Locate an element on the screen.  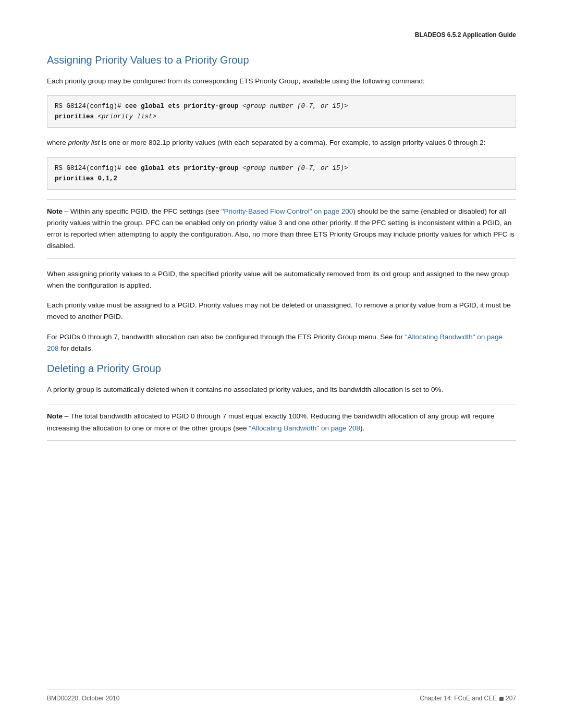
code1-line2-italic: <priority list> is located at coordinates (125, 117).